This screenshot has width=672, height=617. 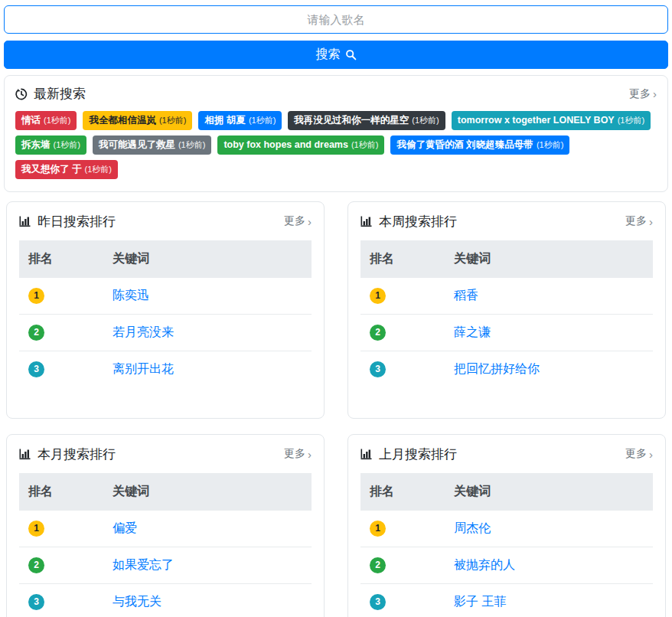 I want to click on keyword-link: 周杰伦, so click(x=472, y=528).